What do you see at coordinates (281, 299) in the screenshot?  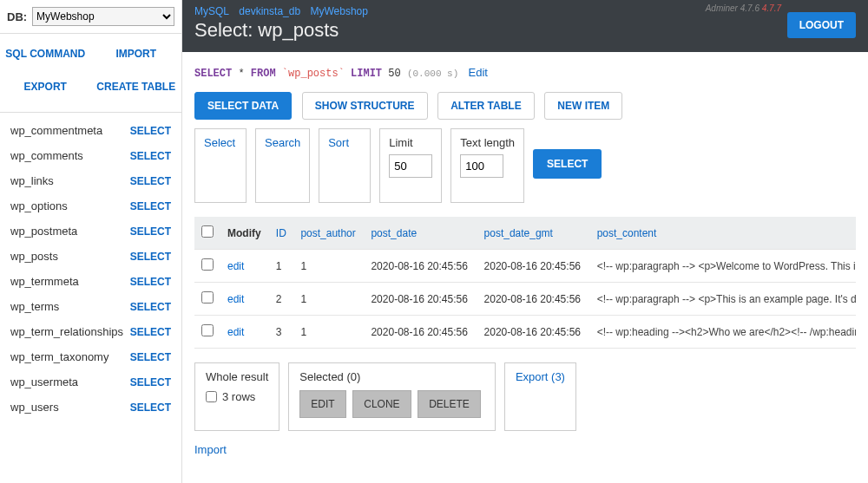 I see `cell-id: 2` at bounding box center [281, 299].